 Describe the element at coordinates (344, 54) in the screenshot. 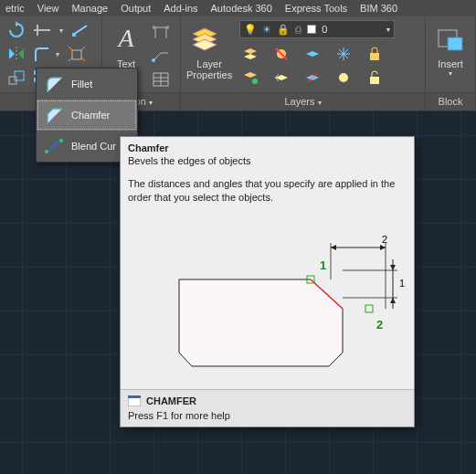

I see `layer-freeze-icon` at that location.